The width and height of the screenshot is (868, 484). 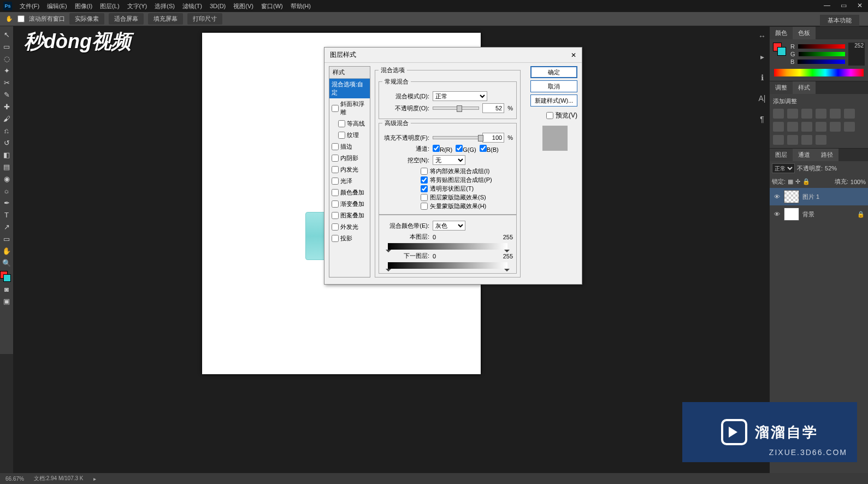 What do you see at coordinates (7, 263) in the screenshot?
I see `zoom-tool-icon: 🔍` at bounding box center [7, 263].